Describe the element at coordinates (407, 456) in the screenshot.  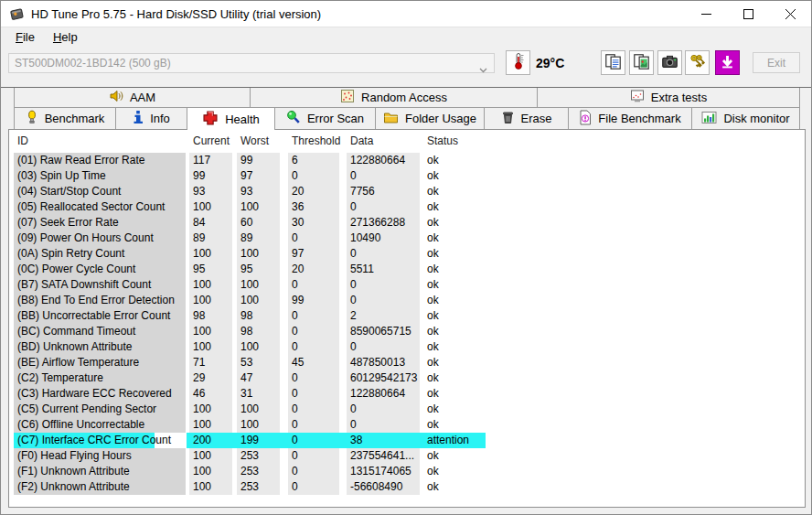
I see `table-row: (F0) Head Flying Hours1002530237554641..…` at that location.